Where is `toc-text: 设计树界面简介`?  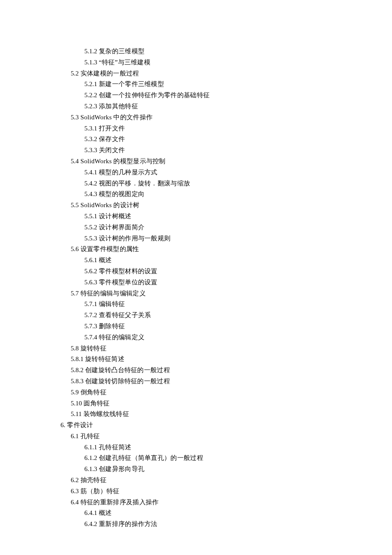
toc-text: 设计树界面简介 is located at coordinates (122, 227).